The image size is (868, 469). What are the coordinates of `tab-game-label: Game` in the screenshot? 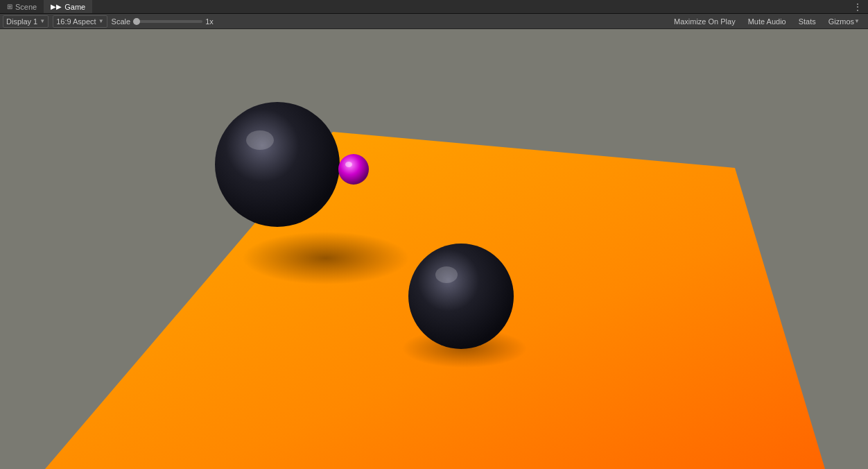 It's located at (75, 7).